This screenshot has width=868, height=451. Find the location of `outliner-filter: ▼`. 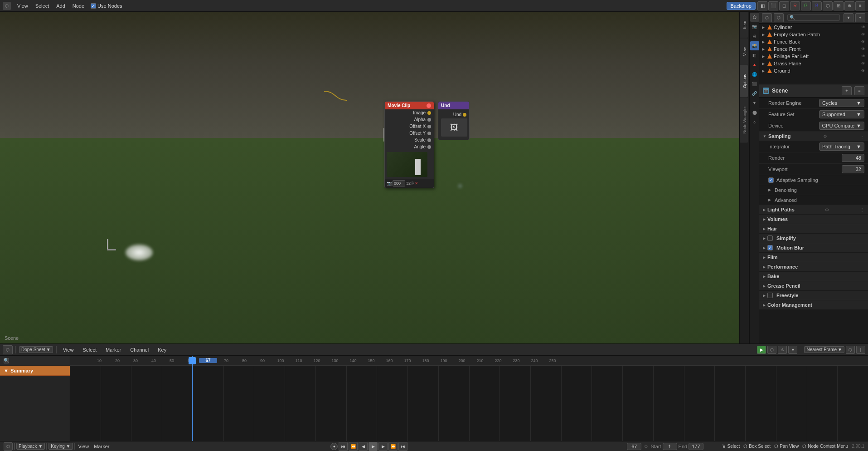

outliner-filter: ▼ is located at coordinates (849, 18).